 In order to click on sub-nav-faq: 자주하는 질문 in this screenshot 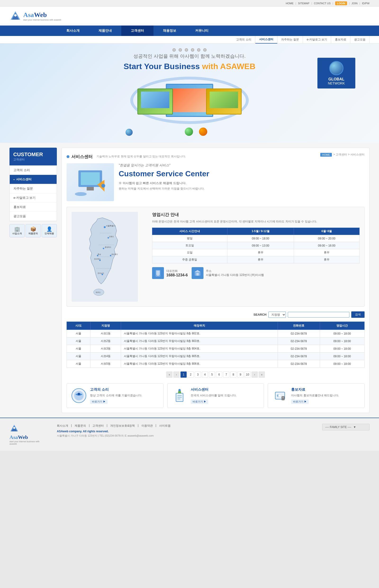, I will do `click(290, 40)`.